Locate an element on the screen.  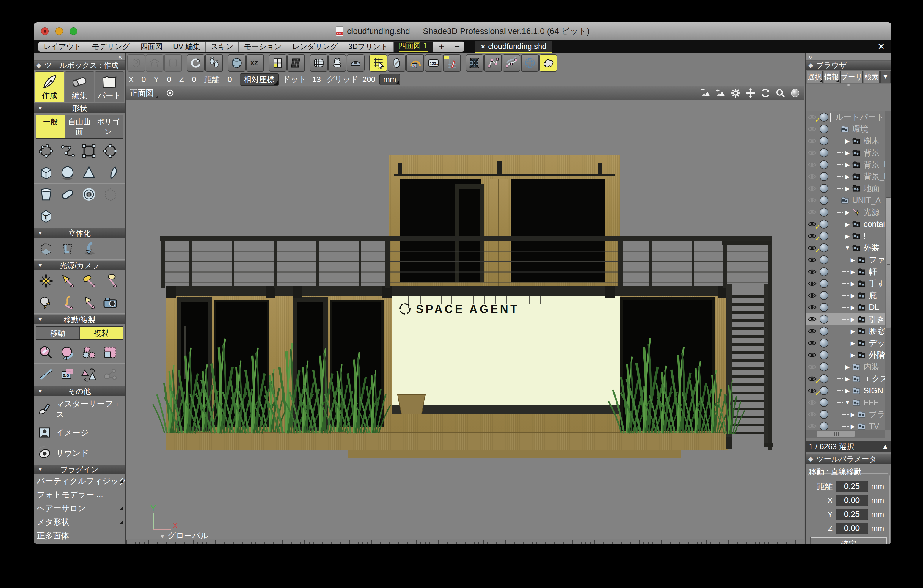
coil-button is located at coordinates (337, 63).